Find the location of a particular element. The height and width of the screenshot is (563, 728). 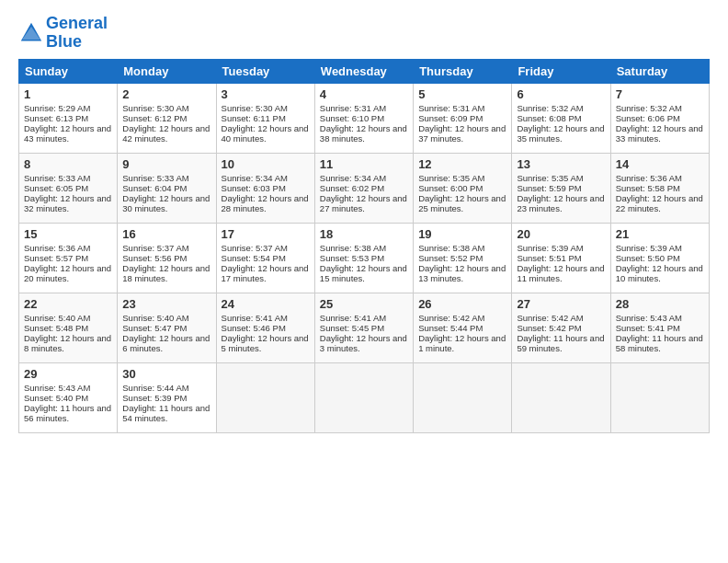

day-number: 13 is located at coordinates (561, 164).